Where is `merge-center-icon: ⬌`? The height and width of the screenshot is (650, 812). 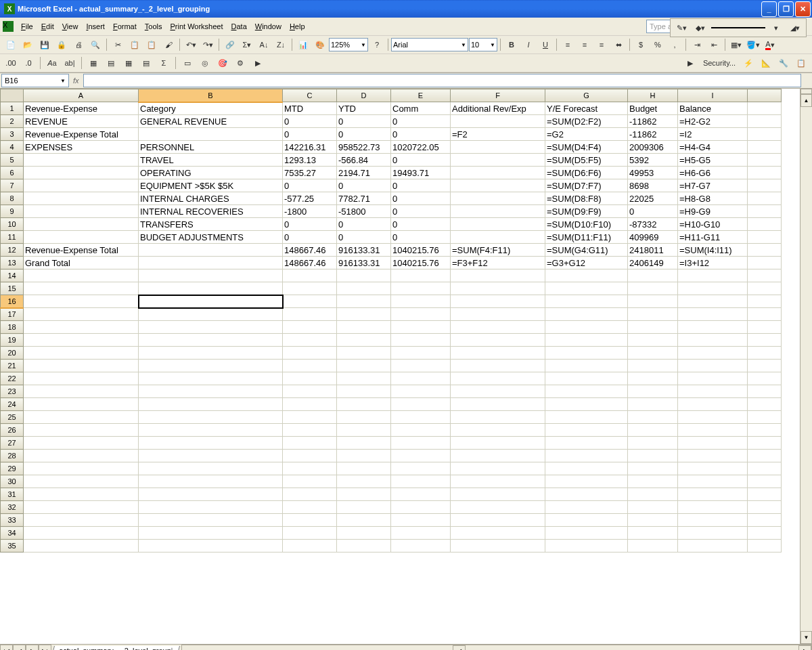 merge-center-icon: ⬌ is located at coordinates (618, 45).